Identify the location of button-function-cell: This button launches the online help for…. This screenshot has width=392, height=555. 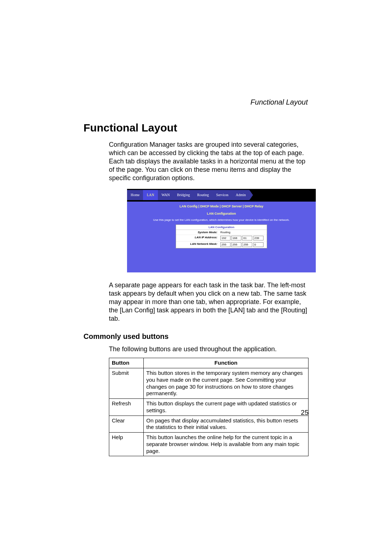
(226, 445).